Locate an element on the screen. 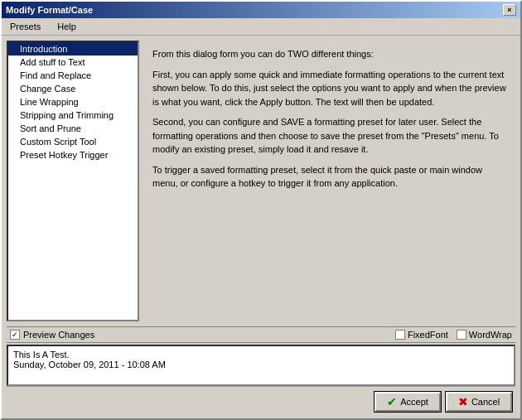 The width and height of the screenshot is (522, 420). info-paragraph2: Second, you can configure and SAVE a for… is located at coordinates (330, 136).